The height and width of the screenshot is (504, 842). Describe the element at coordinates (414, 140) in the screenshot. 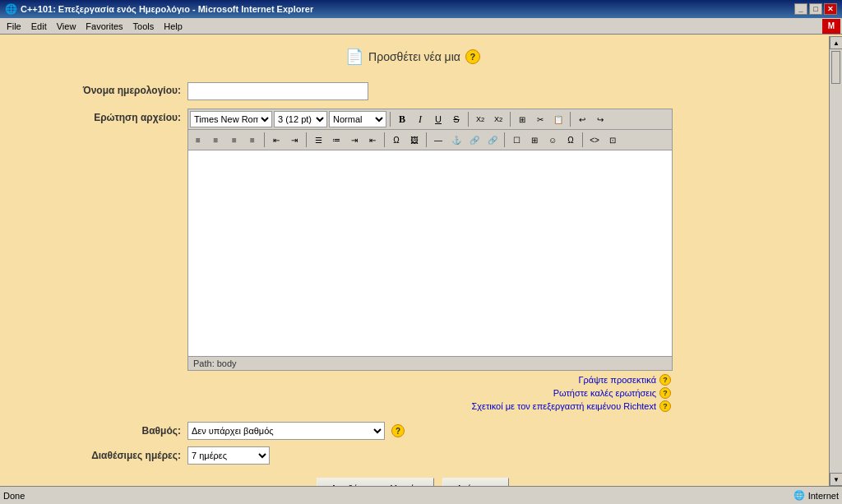

I see `insert-image-button: 🖼` at that location.